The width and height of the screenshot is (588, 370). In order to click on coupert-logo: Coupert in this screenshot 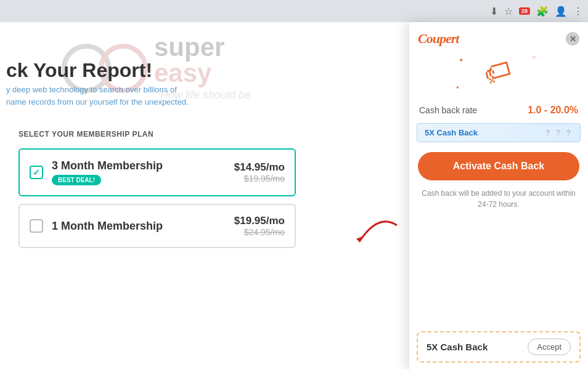, I will do `click(438, 39)`.